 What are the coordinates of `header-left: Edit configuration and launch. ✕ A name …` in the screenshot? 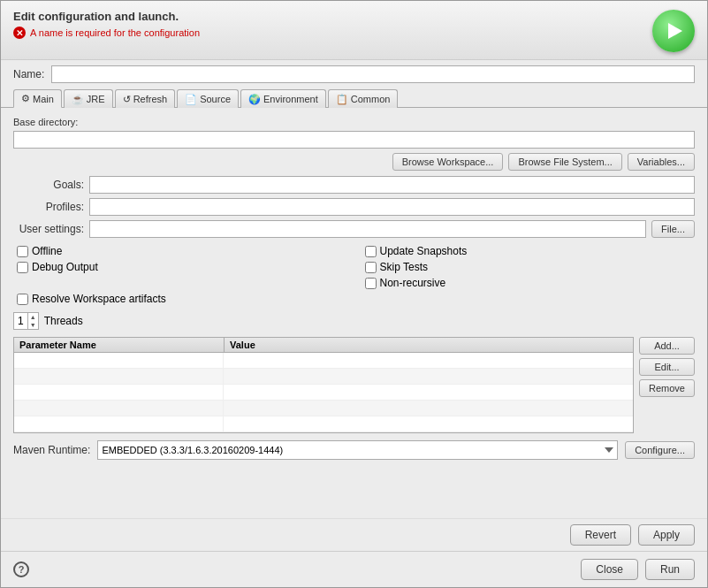 It's located at (106, 25).